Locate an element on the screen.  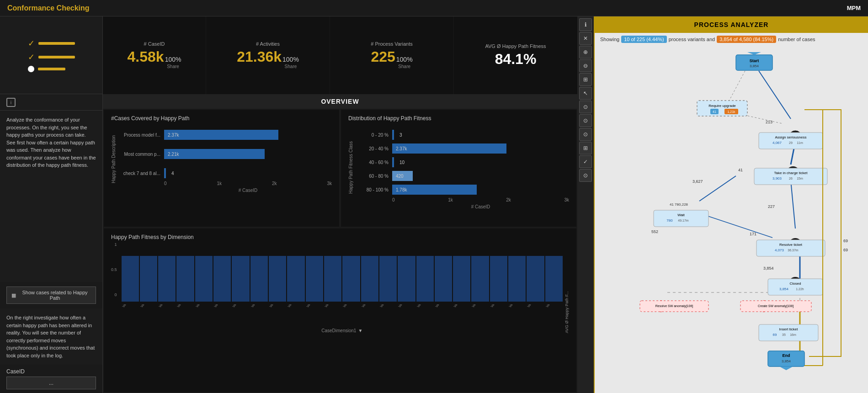
dimension-bars is located at coordinates (342, 274).